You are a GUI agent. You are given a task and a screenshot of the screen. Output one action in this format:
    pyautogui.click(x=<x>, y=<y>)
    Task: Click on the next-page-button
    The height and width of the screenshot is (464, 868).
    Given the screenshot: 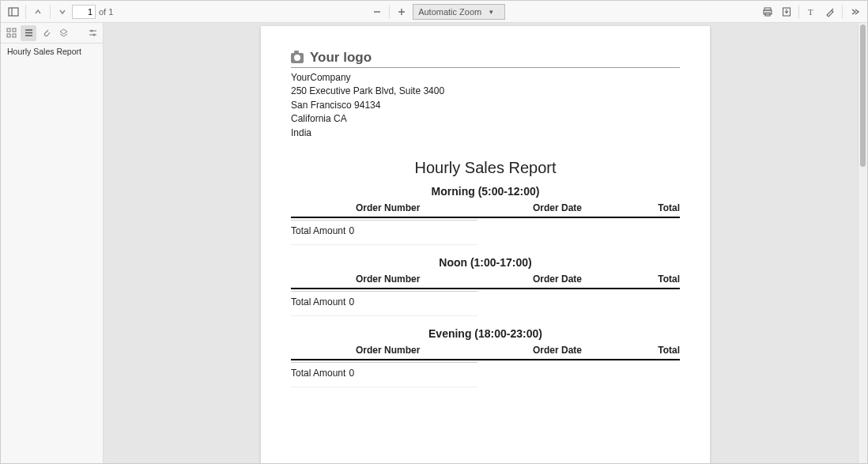 What is the action you would take?
    pyautogui.click(x=62, y=12)
    